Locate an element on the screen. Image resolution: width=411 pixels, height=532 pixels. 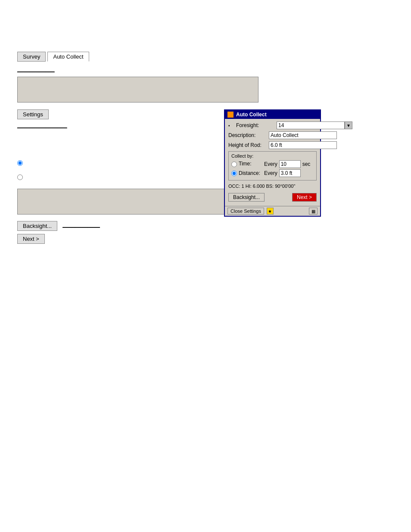
collect-by-distance-radio is located at coordinates (234, 173).